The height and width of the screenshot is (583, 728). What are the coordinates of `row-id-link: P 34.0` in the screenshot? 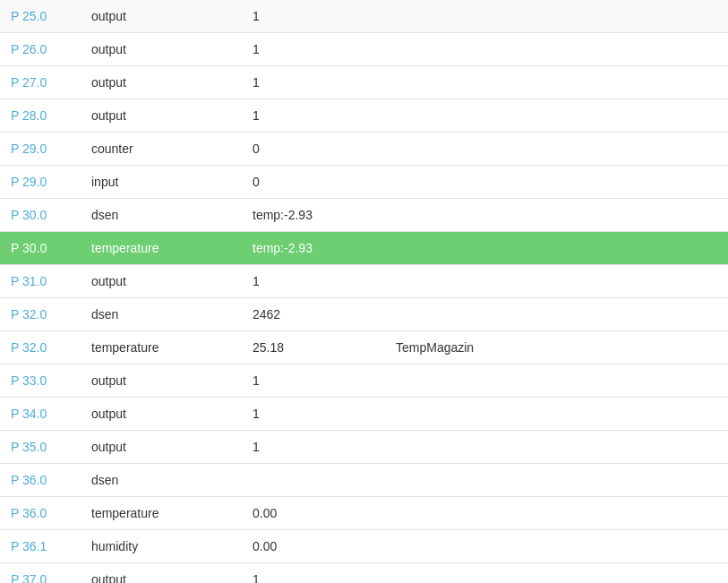 It's located at (29, 414).